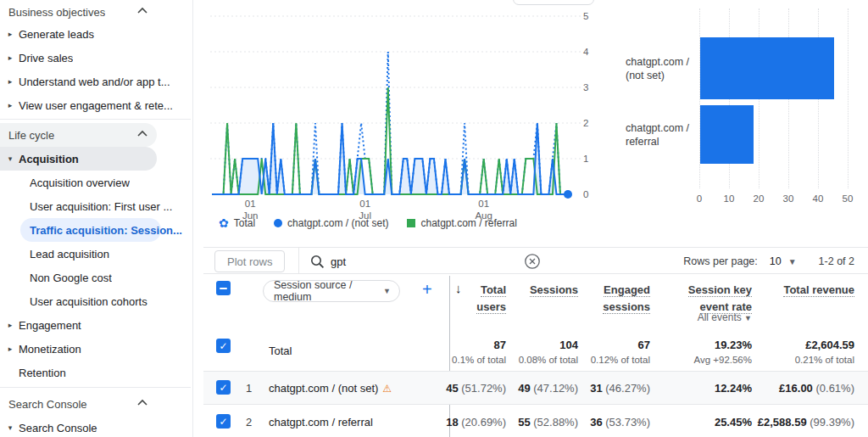  Describe the element at coordinates (705, 317) in the screenshot. I see `all-events-filter: All events ▼` at that location.